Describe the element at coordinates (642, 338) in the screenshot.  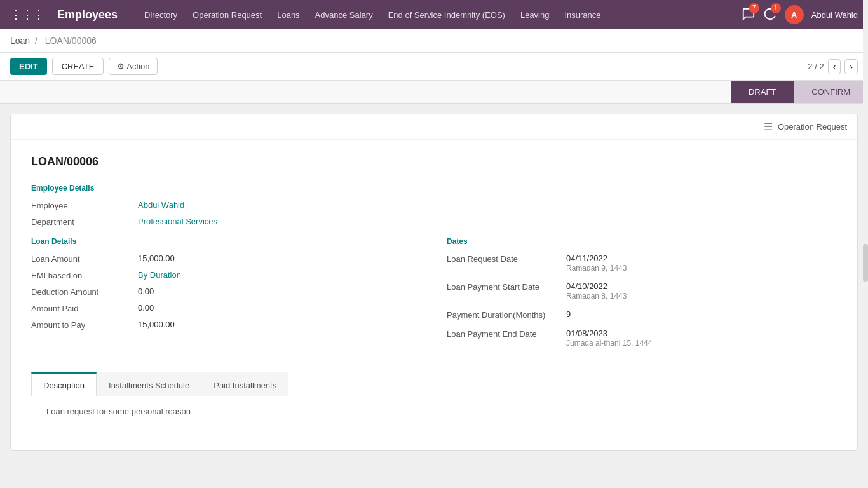
I see `loan-payment-end-date-row: Loan Payment End Date 01/08/2023 Jumada …` at that location.